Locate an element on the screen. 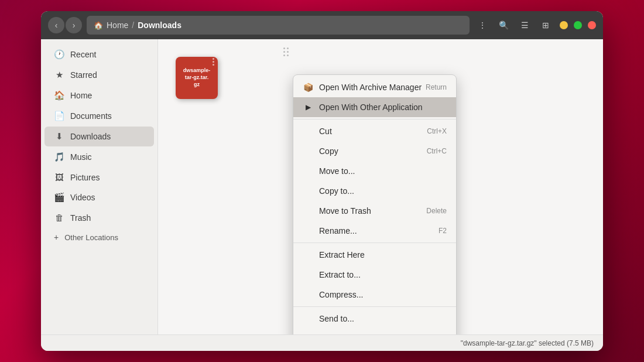  sidebar-label-documents: Documents is located at coordinates (91, 116).